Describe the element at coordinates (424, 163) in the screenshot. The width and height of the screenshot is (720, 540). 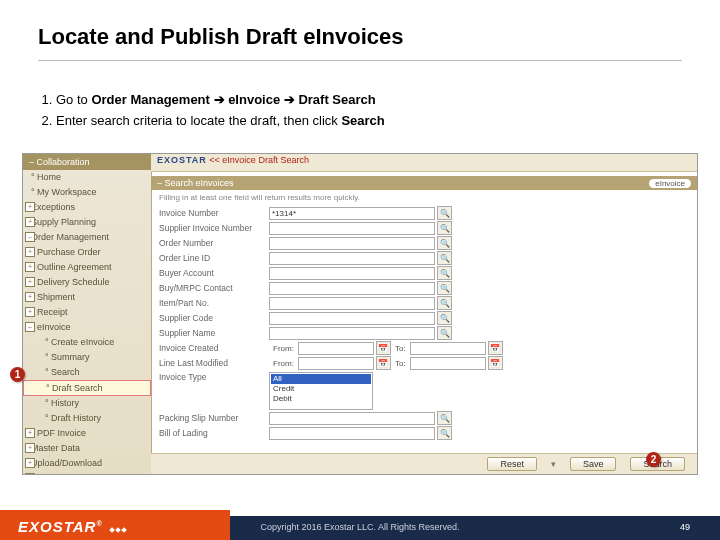
I see `breadcrumb: EXOSTAR << eInvoice Draft Search` at that location.